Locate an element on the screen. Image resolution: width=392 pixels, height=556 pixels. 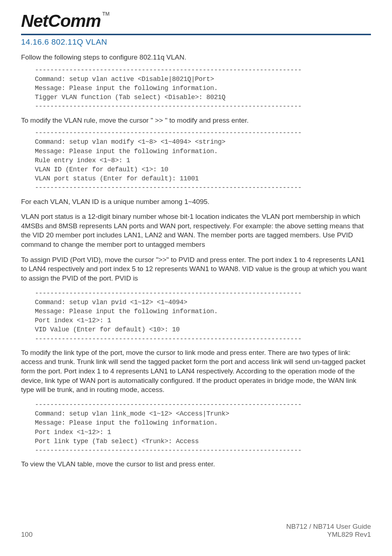
guide-revision: YML829 Rev1 is located at coordinates (329, 535).